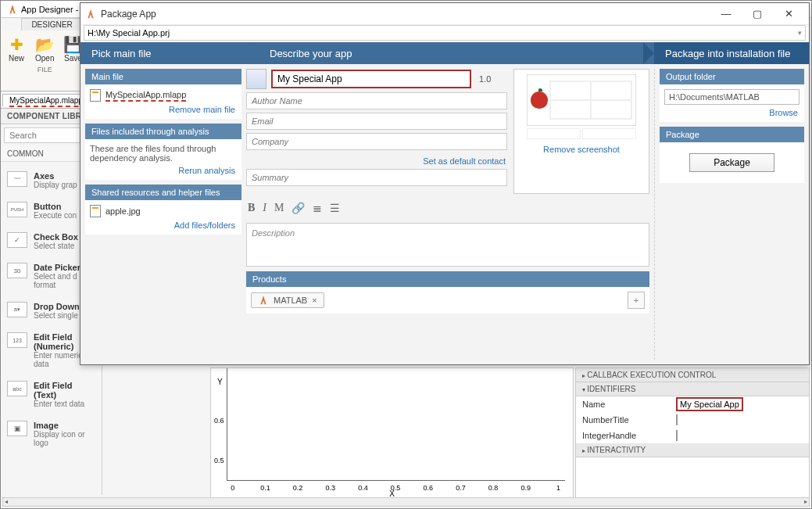  What do you see at coordinates (163, 211) in the screenshot?
I see `shared-file-row: apple.jpg` at bounding box center [163, 211].